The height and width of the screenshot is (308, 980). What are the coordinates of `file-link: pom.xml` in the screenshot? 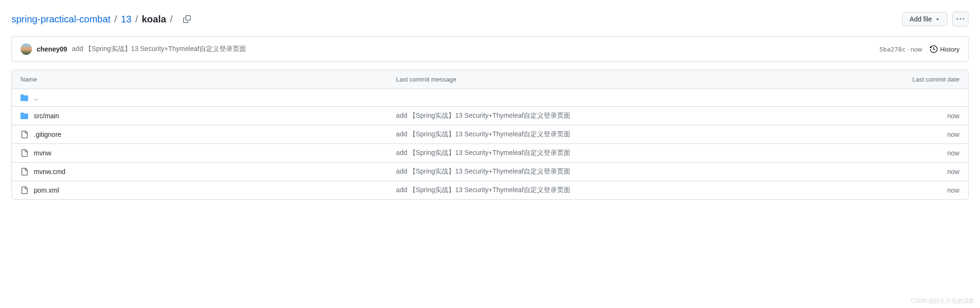 It's located at (47, 190).